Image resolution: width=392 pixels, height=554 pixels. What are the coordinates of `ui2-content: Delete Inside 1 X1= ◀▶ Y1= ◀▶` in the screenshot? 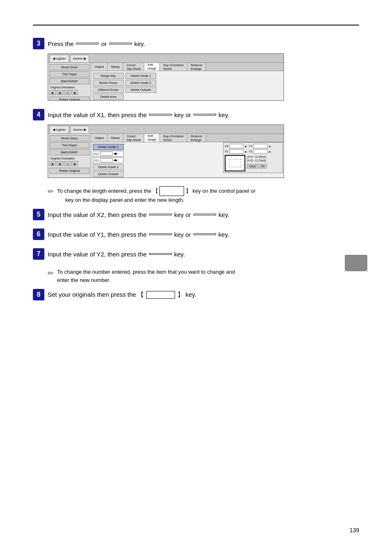 It's located at (187, 160).